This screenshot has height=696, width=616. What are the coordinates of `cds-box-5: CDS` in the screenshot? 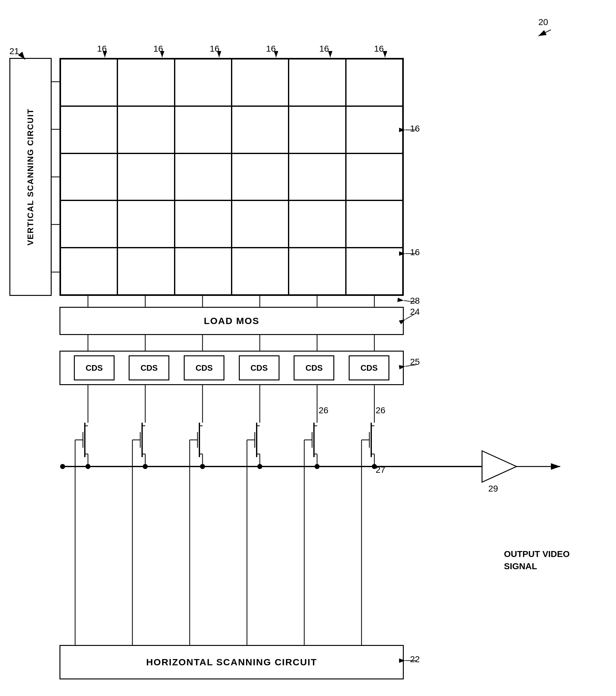 It's located at (314, 368).